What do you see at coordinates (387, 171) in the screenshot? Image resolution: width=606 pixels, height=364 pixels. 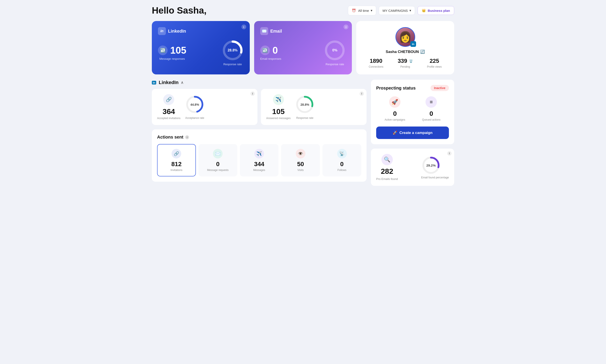 I see `pro-emails-count: 282` at bounding box center [387, 171].